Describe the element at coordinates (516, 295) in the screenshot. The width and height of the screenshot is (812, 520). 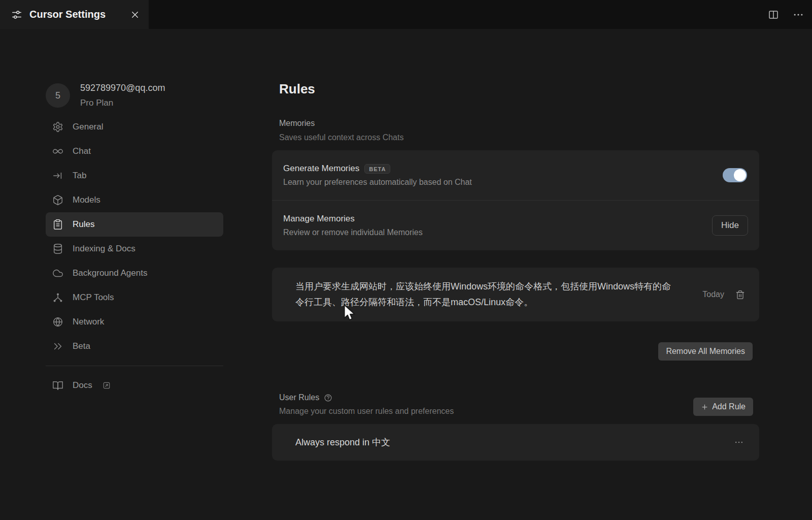
I see `memory-item-card: 当用户要求生成网站时，应该始终使用Windows环境的命令格式，包括使用Wind…` at that location.